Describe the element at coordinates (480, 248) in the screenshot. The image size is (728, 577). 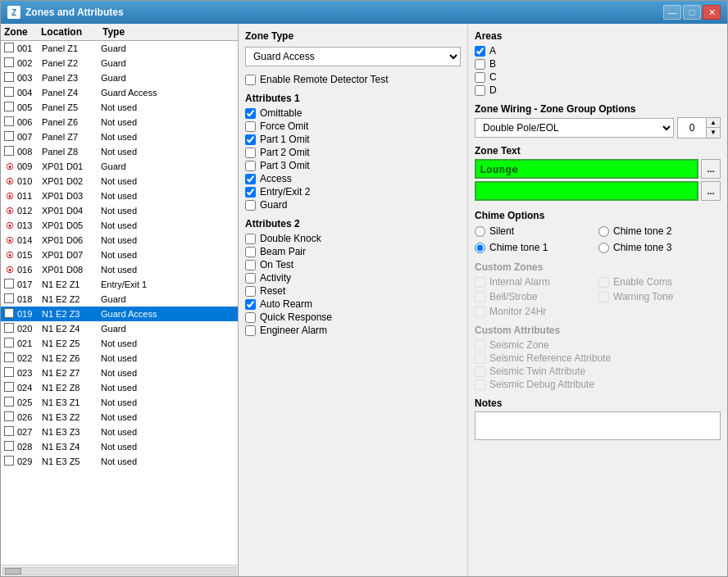
I see `chime-chime_tone1-radio` at that location.